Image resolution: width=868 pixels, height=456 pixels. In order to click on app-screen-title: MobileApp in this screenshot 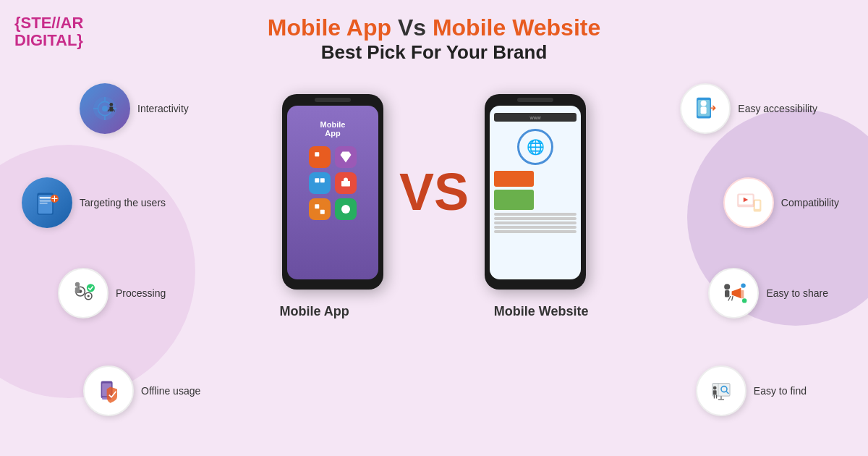, I will do `click(333, 129)`.